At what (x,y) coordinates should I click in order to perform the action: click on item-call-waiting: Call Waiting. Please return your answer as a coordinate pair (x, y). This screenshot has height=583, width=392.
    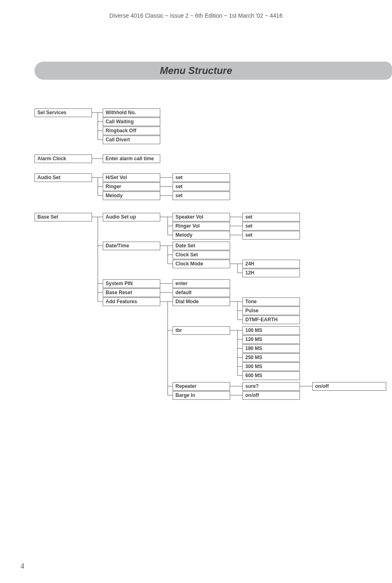
    Looking at the image, I should click on (131, 122).